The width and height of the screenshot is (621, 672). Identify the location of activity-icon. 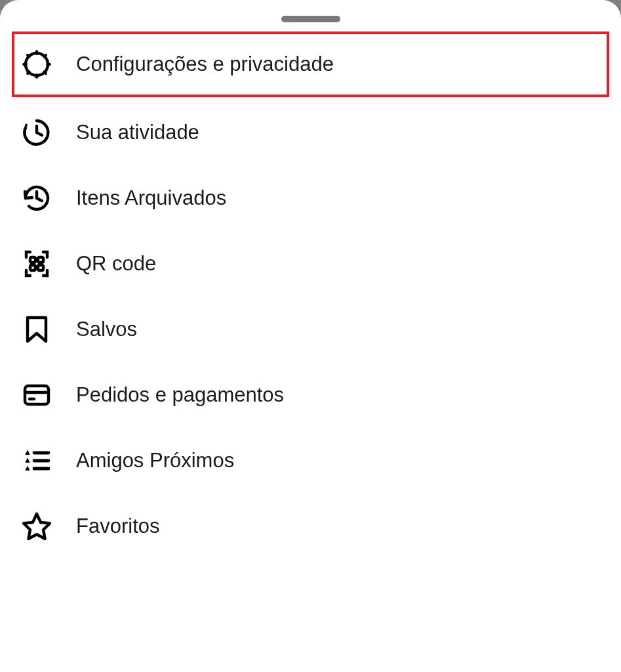
(37, 133).